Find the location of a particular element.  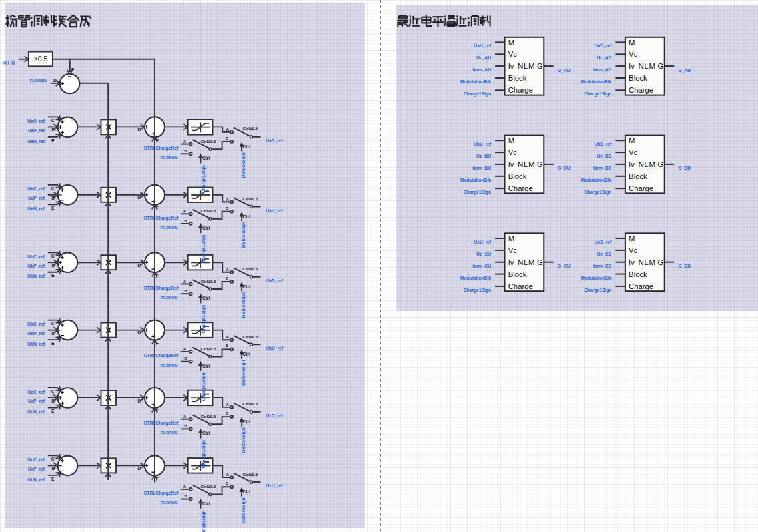

svg-text: G_BU is located at coordinates (564, 168).